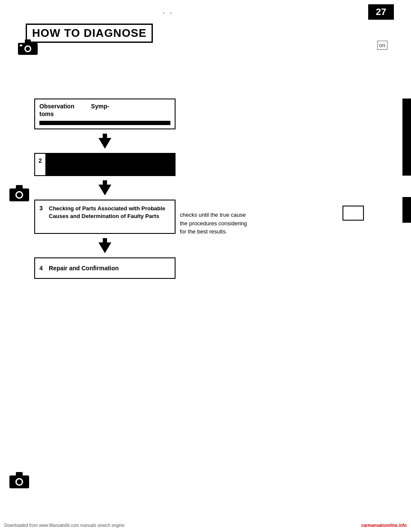  What do you see at coordinates (89, 33) in the screenshot?
I see `page-title: HOW TO DIAGNOSE` at bounding box center [89, 33].